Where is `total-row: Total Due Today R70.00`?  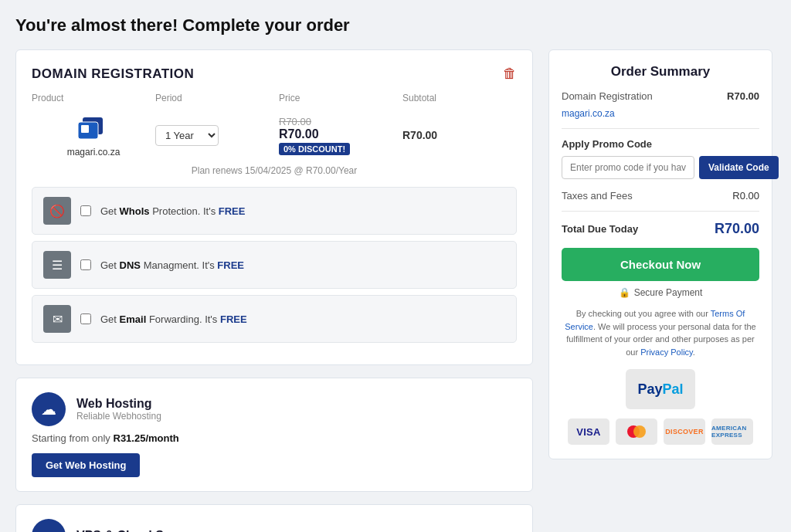
total-row: Total Due Today R70.00 is located at coordinates (660, 229).